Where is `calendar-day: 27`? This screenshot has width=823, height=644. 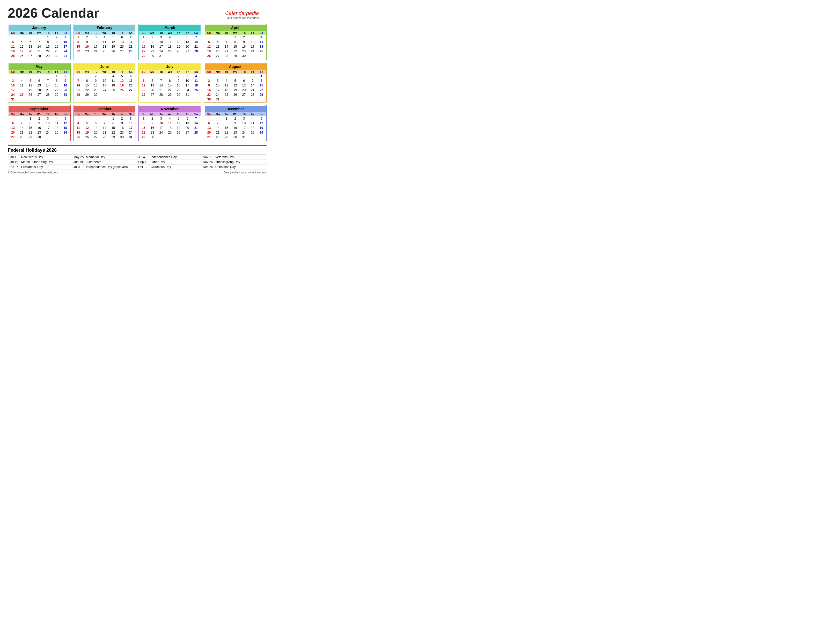
calendar-day: 27 is located at coordinates (39, 95).